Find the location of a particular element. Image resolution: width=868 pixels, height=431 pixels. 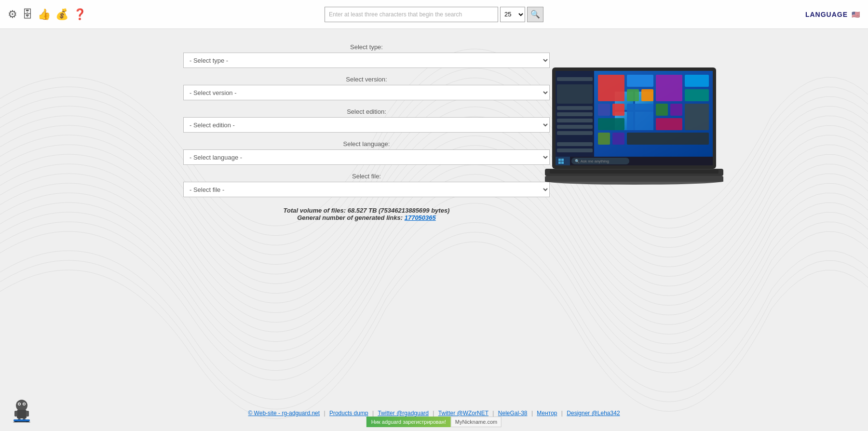

links-count: General number of generated links: 17705… is located at coordinates (366, 218).